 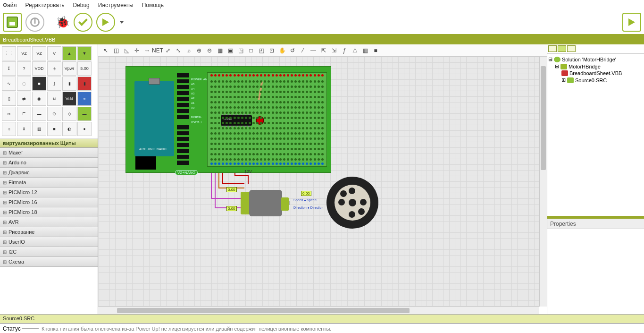 I want to click on dc-motor, so click(x=266, y=203).